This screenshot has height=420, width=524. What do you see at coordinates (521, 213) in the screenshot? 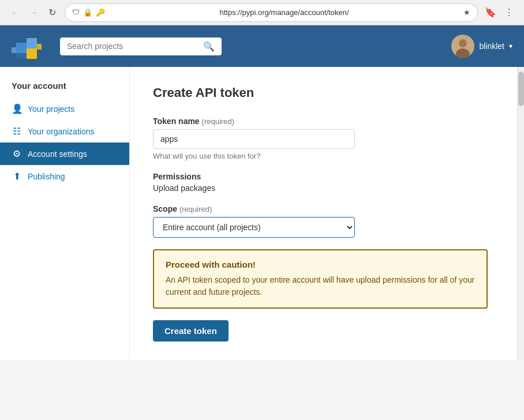
I see `scrollbar-track` at bounding box center [521, 213].